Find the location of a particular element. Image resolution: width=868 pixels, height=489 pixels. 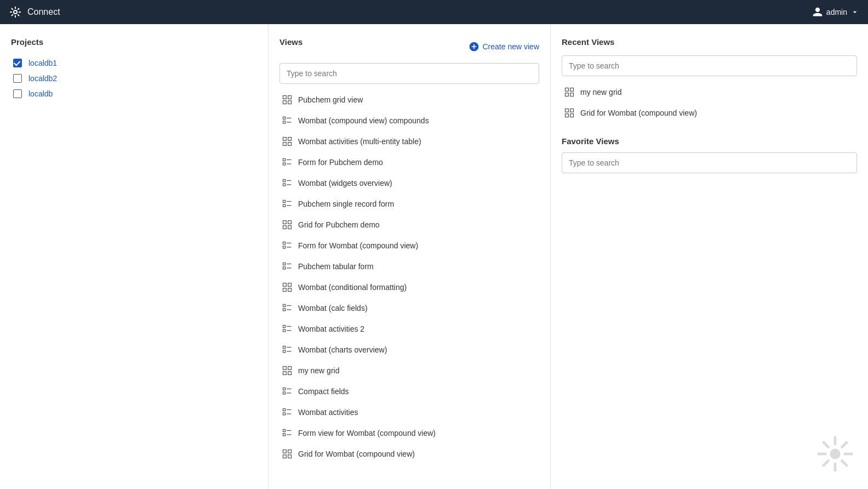

view-item-14: my new grid is located at coordinates (409, 371).